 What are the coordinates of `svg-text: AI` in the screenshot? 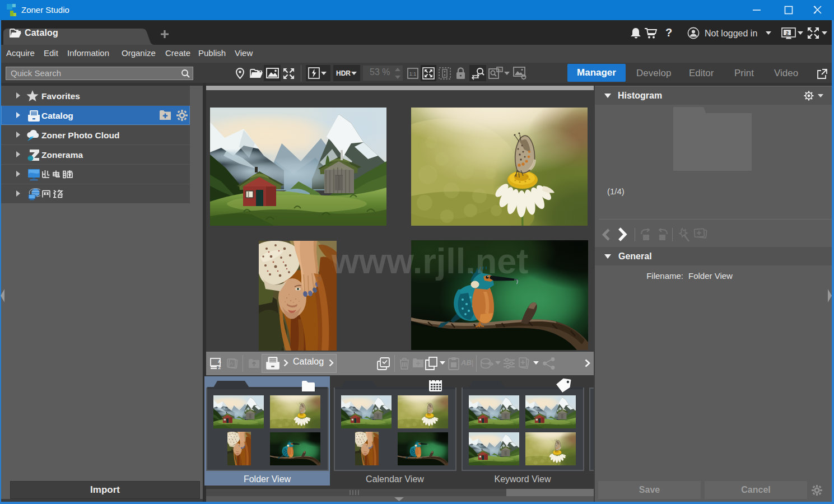 It's located at (500, 70).